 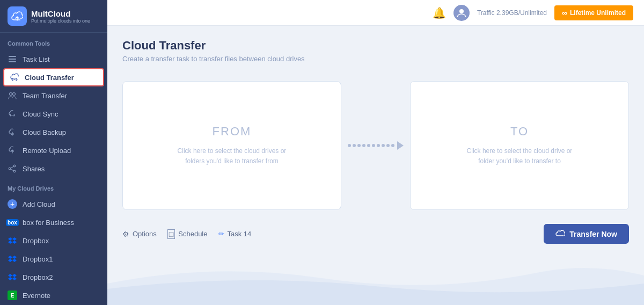 What do you see at coordinates (35, 241) in the screenshot?
I see `dropbox-label: Dropbox` at bounding box center [35, 241].